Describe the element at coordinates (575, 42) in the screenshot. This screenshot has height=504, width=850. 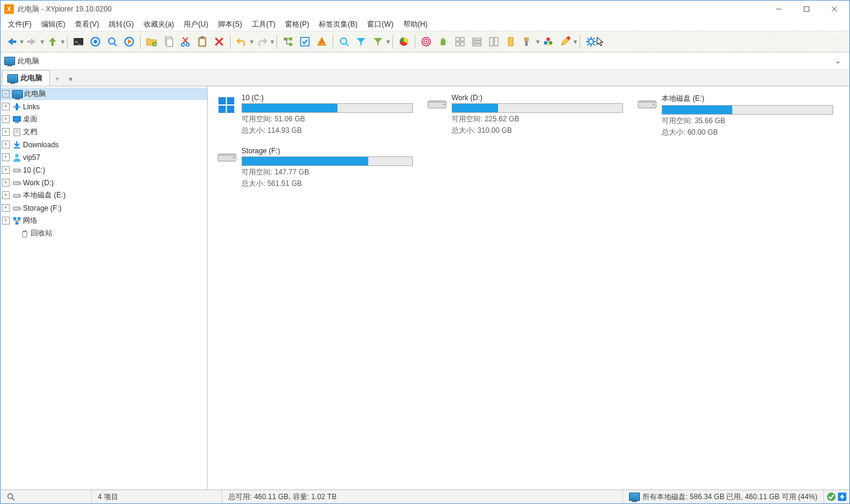
I see `pencil-dropdown: ▾` at that location.